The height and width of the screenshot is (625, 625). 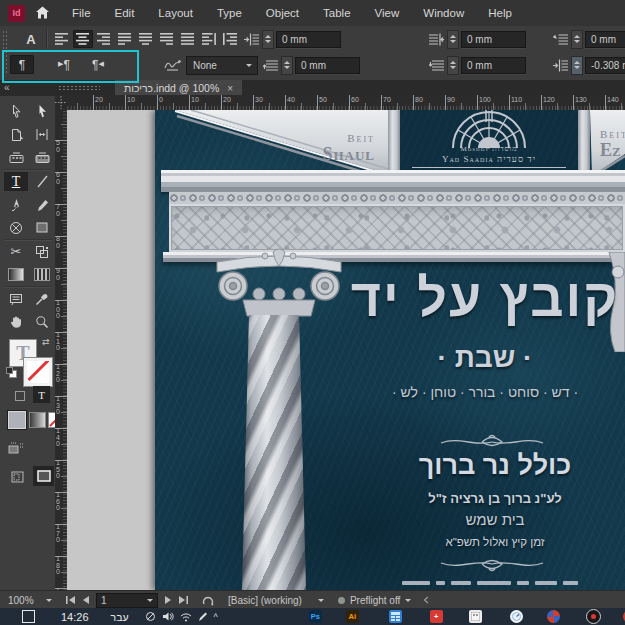 What do you see at coordinates (321, 600) in the screenshot?
I see `preset-chevron-icon` at bounding box center [321, 600].